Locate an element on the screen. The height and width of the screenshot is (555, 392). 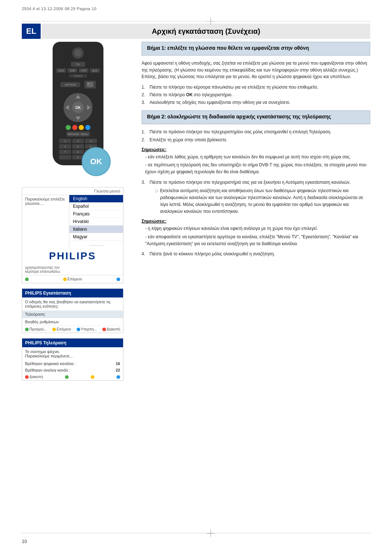
step2-item-2: 2. Επιλέξτε τη χώρα στην οποία βρίσκεστε… is located at coordinates (256, 140).